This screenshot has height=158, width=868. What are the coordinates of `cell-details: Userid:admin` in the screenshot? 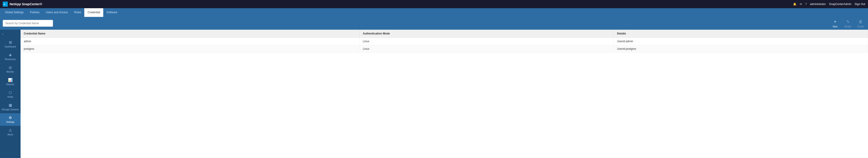 It's located at (741, 41).